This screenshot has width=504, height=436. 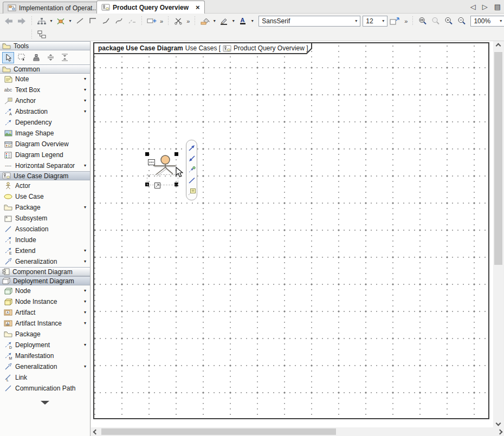 What do you see at coordinates (395, 21) in the screenshot?
I see `autosize-button` at bounding box center [395, 21].